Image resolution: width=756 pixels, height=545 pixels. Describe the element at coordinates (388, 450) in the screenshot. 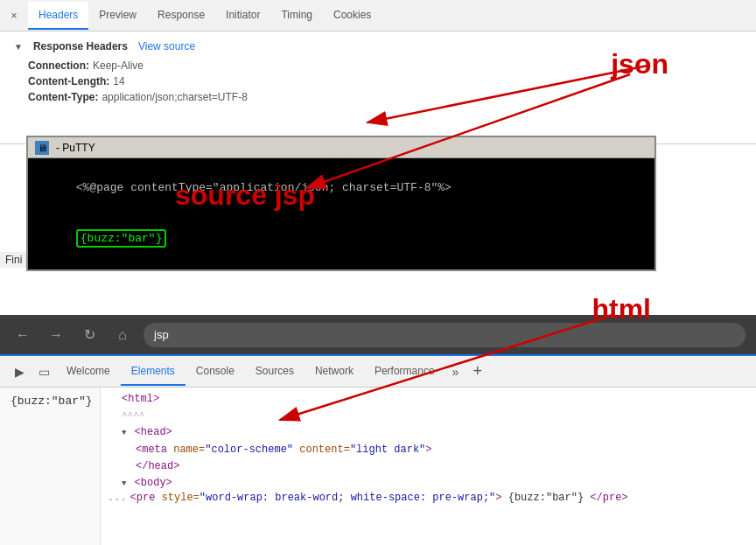

I see `html-attr-value-content: "light dark"` at that location.